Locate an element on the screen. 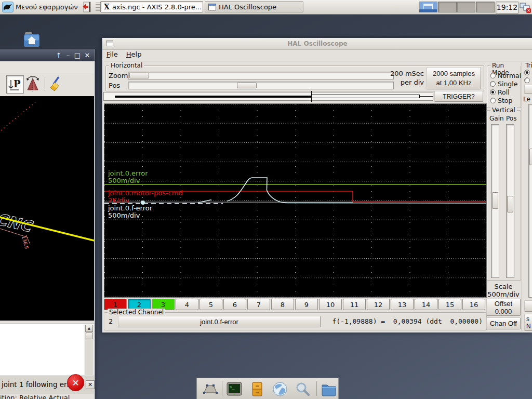 The width and height of the screenshot is (532, 399). error-icon: ✕ is located at coordinates (76, 382).